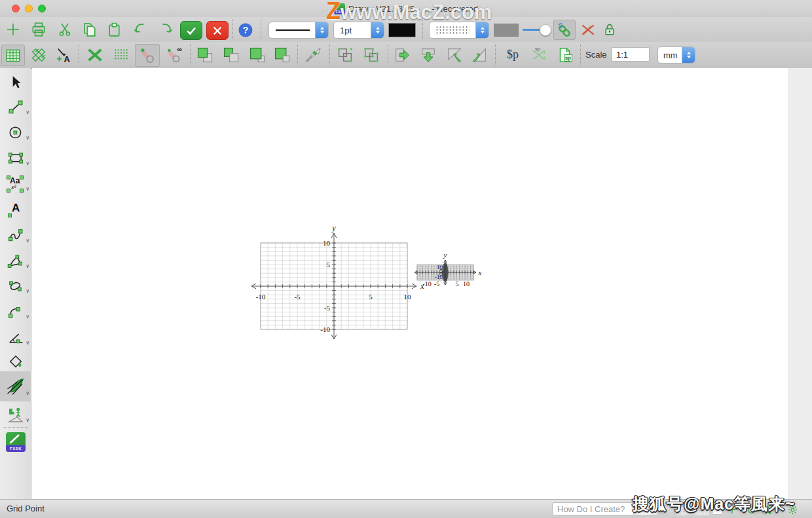 The width and height of the screenshot is (812, 518). Describe the element at coordinates (39, 29) in the screenshot. I see `print-button` at that location.